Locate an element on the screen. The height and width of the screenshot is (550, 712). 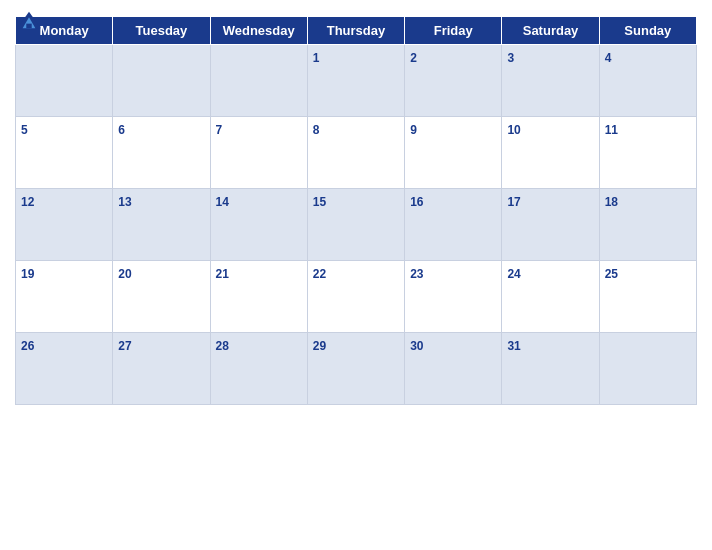
calendar-day-cell: 15 is located at coordinates (356, 225).